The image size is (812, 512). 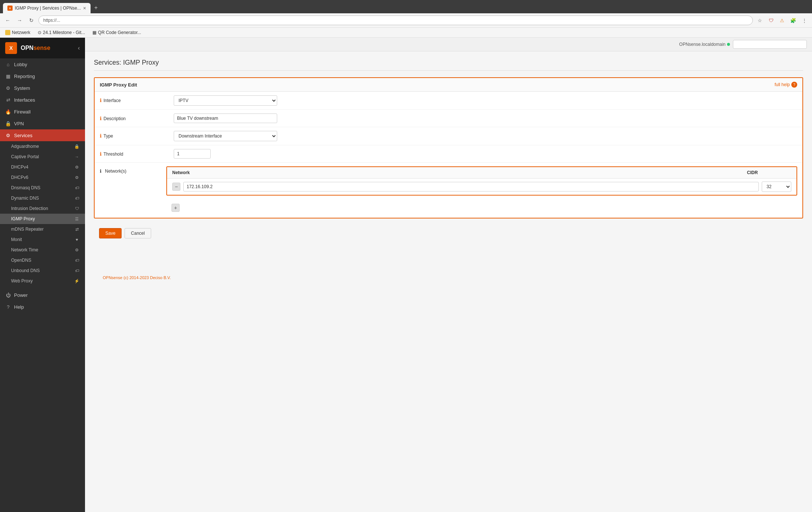 I want to click on host-status: OPNsense.localdomain, so click(x=704, y=44).